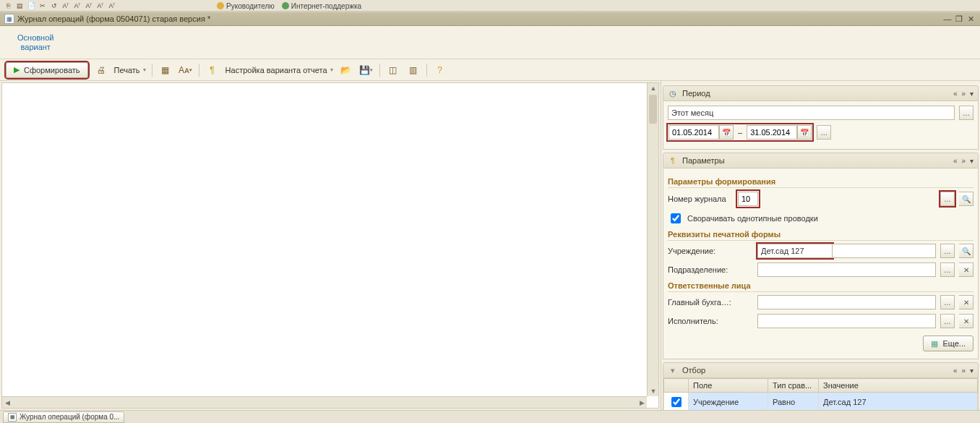  Describe the element at coordinates (20, 6) in the screenshot. I see `sys-icon-2: ▤` at that location.